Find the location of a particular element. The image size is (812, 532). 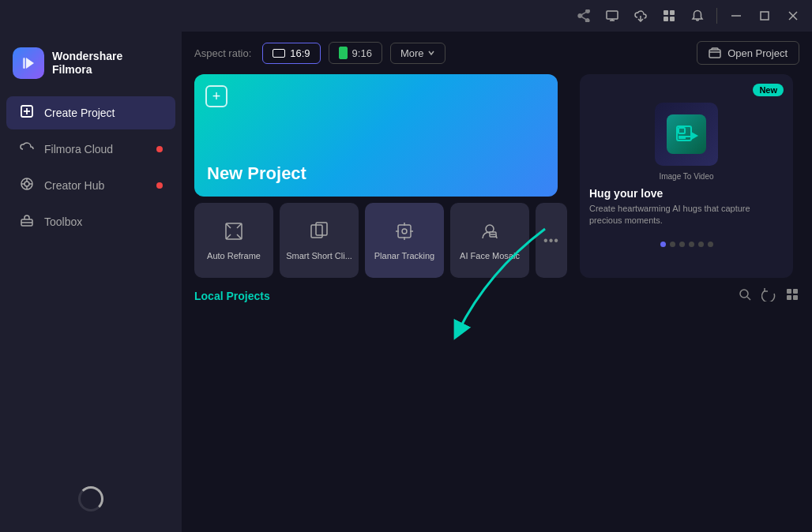

close-button is located at coordinates (793, 16).